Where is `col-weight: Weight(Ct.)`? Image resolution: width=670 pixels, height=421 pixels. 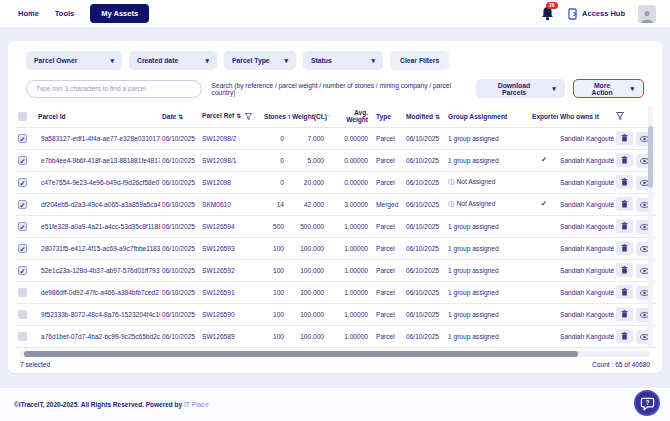
col-weight: Weight(Ct.) is located at coordinates (310, 116).